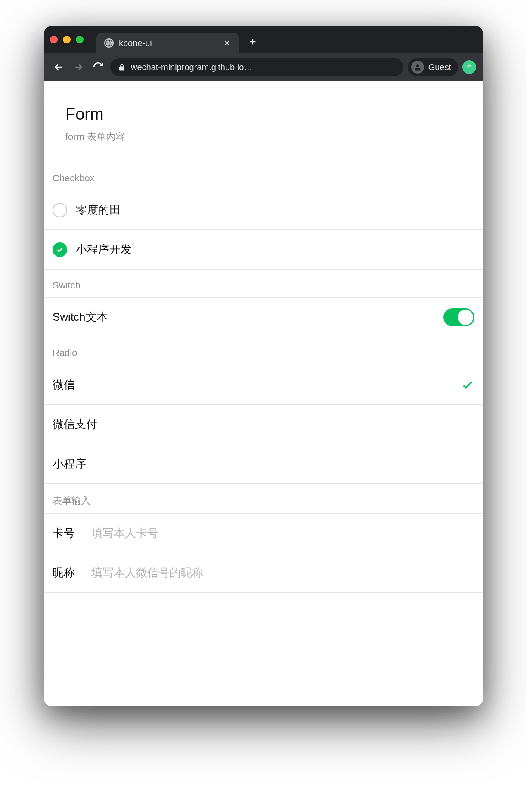 This screenshot has height=812, width=527. I want to click on checkbox-checked-icon, so click(60, 250).